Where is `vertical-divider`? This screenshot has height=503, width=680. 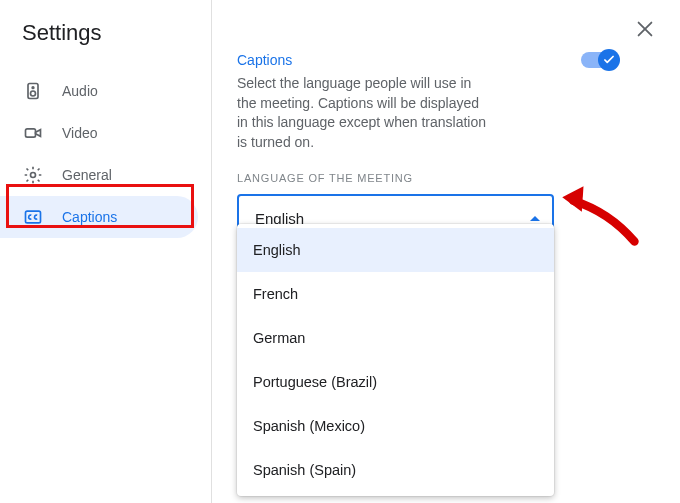
vertical-divider is located at coordinates (212, 252).